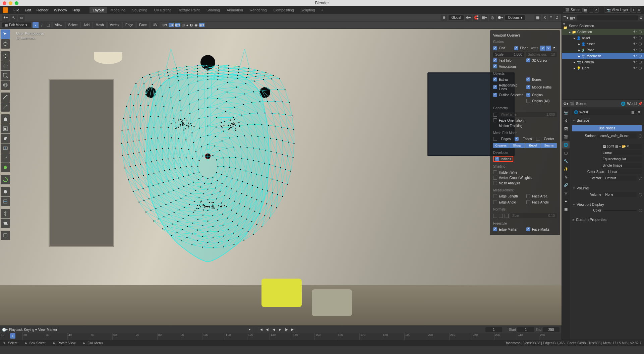 The image size is (644, 354). What do you see at coordinates (566, 169) in the screenshot?
I see `particles-tab: ✨` at bounding box center [566, 169].